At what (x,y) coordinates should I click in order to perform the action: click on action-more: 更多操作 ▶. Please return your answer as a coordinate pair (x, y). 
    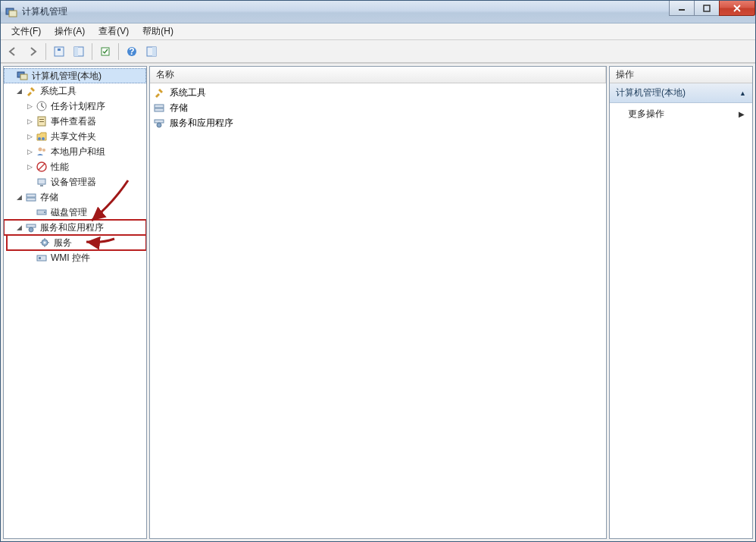
    Looking at the image, I should click on (681, 114).